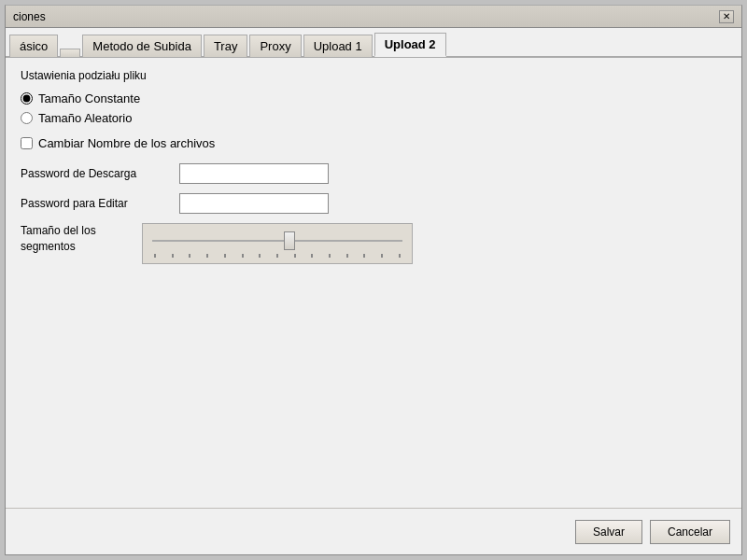  What do you see at coordinates (374, 108) in the screenshot?
I see `radio-group-size: Tamaño Constante Tamaño Aleatorio` at bounding box center [374, 108].